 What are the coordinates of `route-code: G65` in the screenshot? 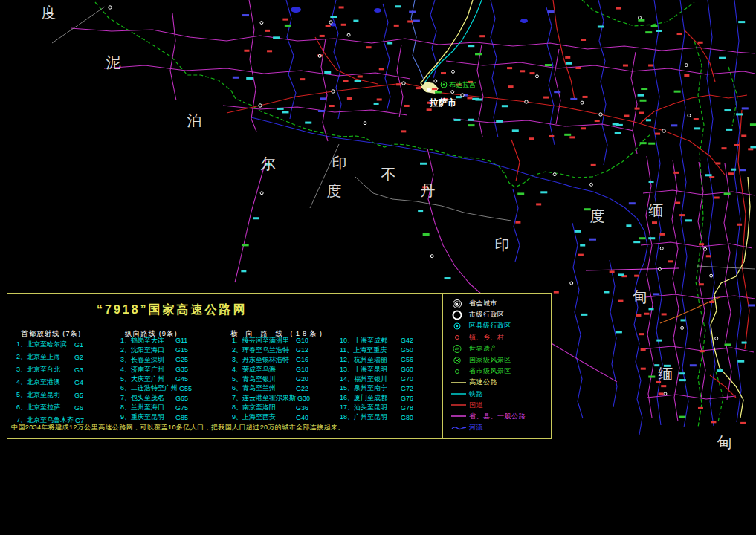 It's located at (181, 398).